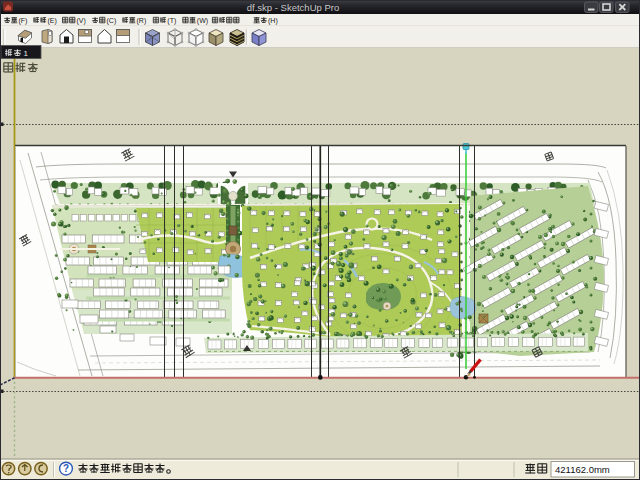 This screenshot has width=640, height=480. What do you see at coordinates (172, 21) in the screenshot?
I see `svg-text: (T)` at bounding box center [172, 21].